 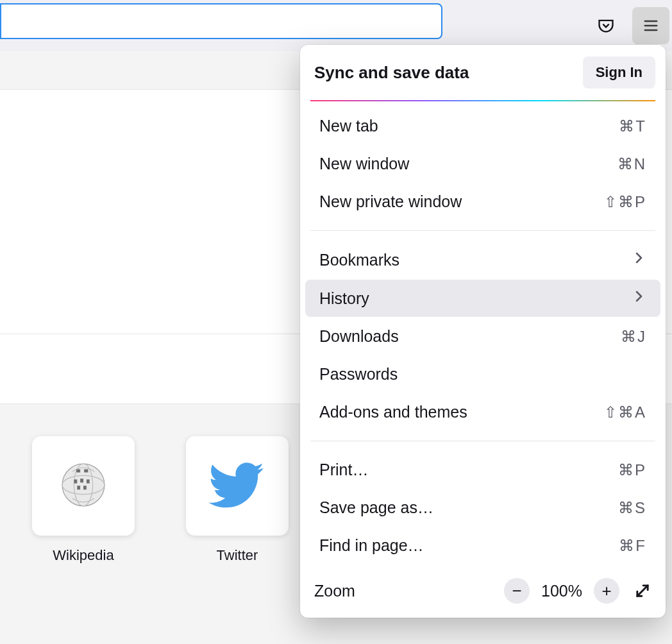 I want to click on zoom-in-button: +, so click(x=607, y=591).